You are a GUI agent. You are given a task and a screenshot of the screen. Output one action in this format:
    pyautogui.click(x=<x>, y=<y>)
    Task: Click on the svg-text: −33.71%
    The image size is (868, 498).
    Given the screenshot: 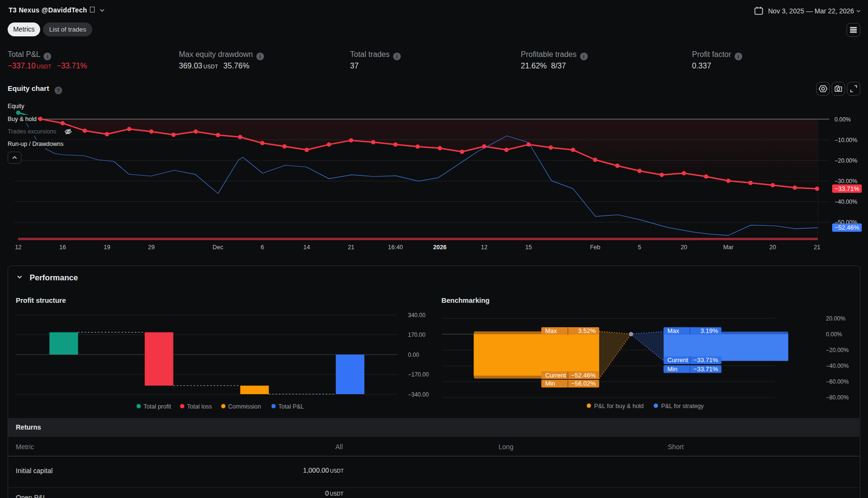 What is the action you would take?
    pyautogui.click(x=847, y=188)
    